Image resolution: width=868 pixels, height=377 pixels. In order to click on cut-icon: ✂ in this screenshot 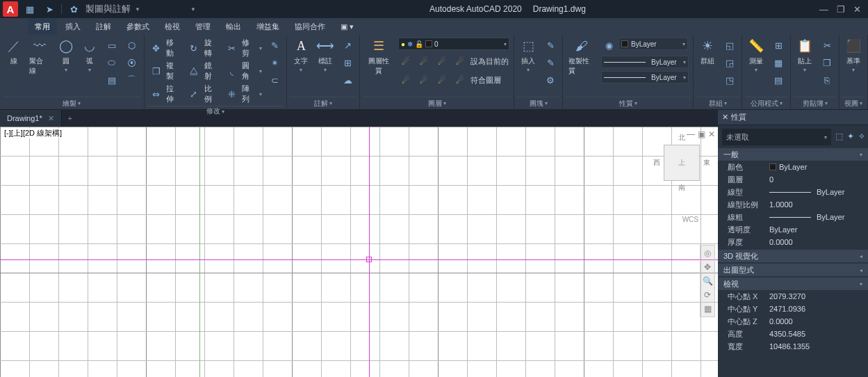, I will do `click(827, 45)`.